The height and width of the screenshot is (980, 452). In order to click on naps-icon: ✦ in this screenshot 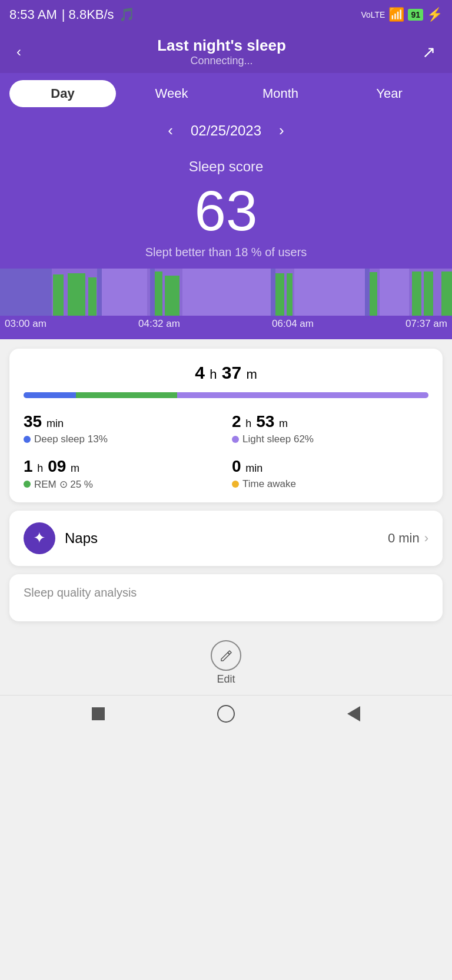, I will do `click(39, 538)`.